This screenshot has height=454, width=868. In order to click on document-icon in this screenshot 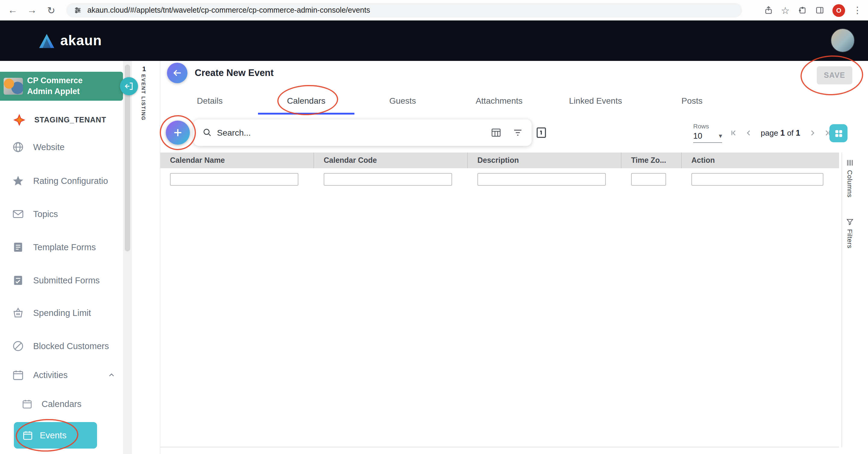, I will do `click(18, 247)`.